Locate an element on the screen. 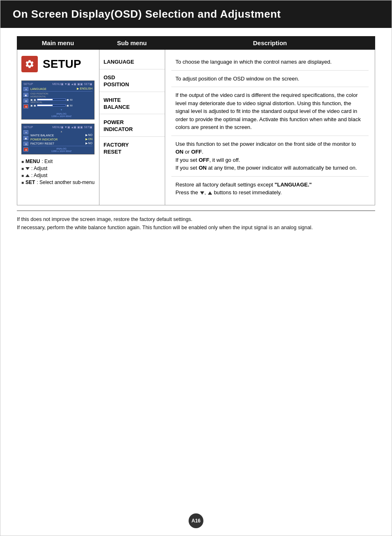 The height and width of the screenshot is (536, 392). footer-line1: If this does not improve the screen imag… is located at coordinates (104, 219).